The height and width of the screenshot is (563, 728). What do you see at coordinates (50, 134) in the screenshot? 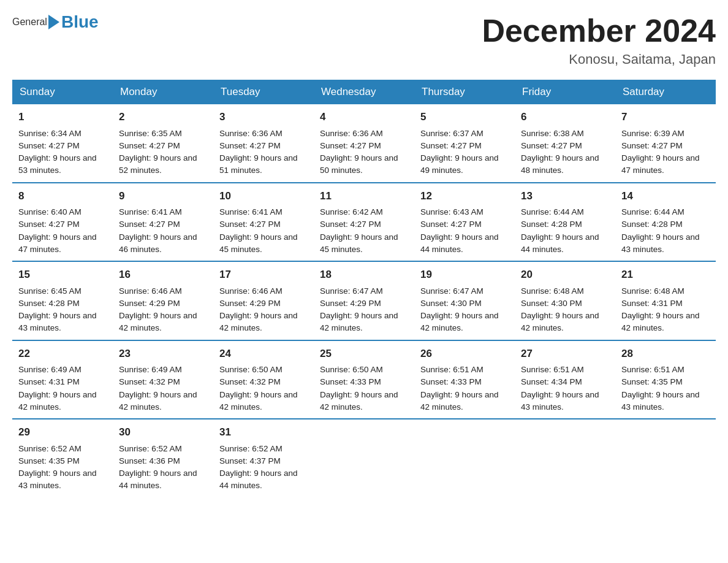
I see `sunrise-label: Sunrise: 6:34 AM` at bounding box center [50, 134].